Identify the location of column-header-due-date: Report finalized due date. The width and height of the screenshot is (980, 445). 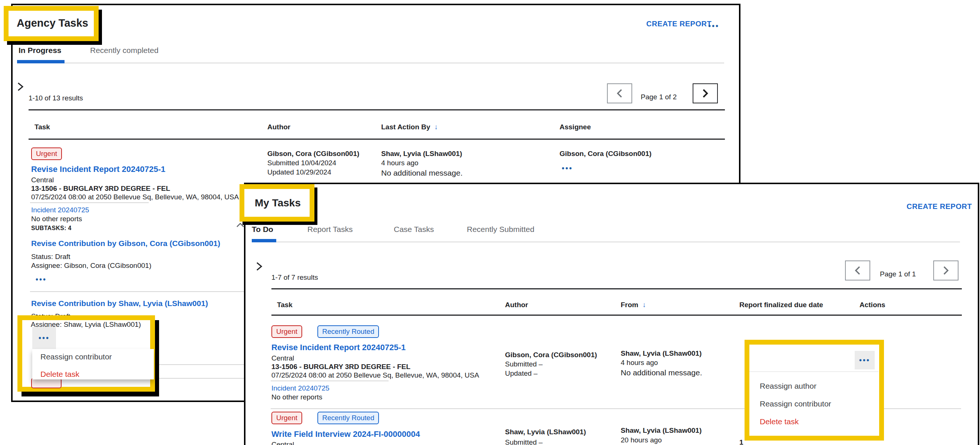
(781, 305).